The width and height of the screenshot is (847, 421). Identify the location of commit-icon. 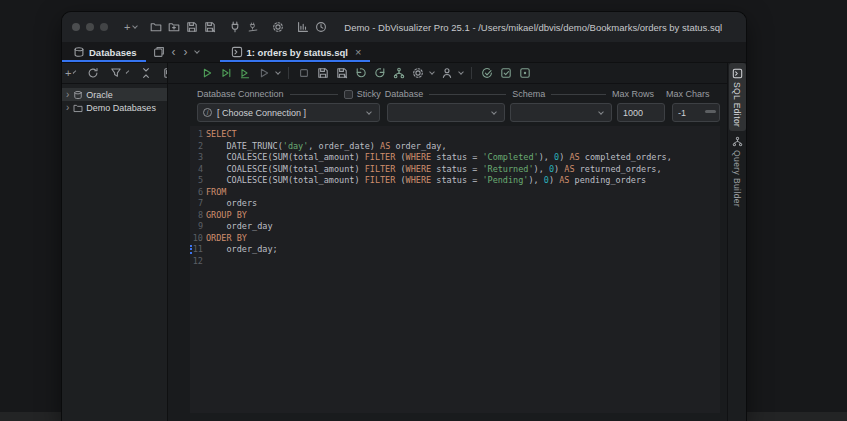
(361, 73).